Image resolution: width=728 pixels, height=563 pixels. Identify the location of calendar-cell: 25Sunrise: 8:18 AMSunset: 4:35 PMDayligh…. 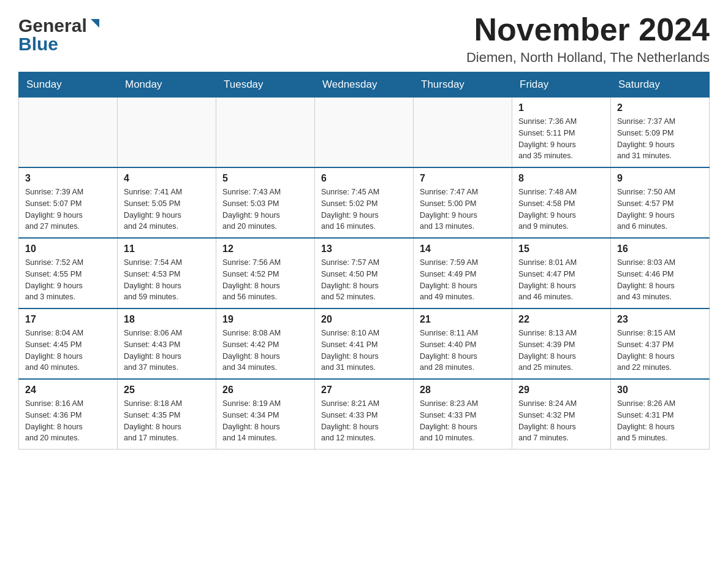
(167, 415).